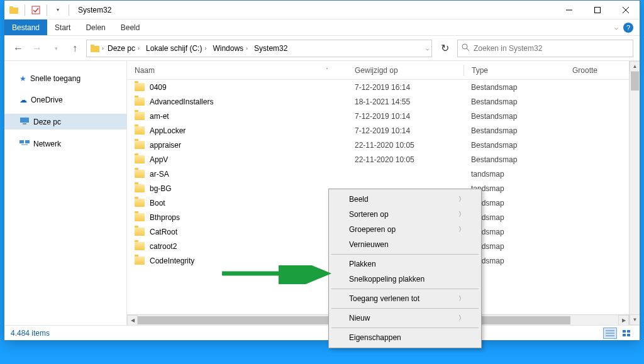  What do you see at coordinates (514, 70) in the screenshot?
I see `column-header-type: Type` at bounding box center [514, 70].